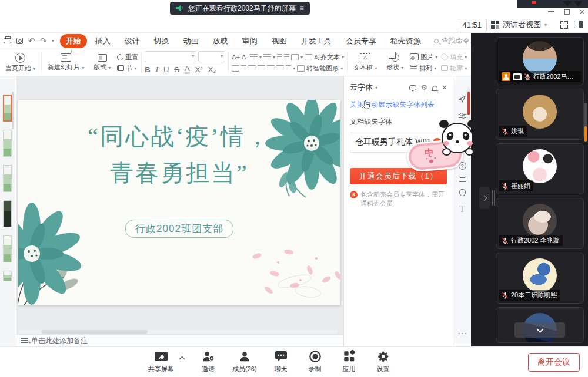  What do you see at coordinates (413, 88) in the screenshot?
I see `feedback-icon` at bounding box center [413, 88].